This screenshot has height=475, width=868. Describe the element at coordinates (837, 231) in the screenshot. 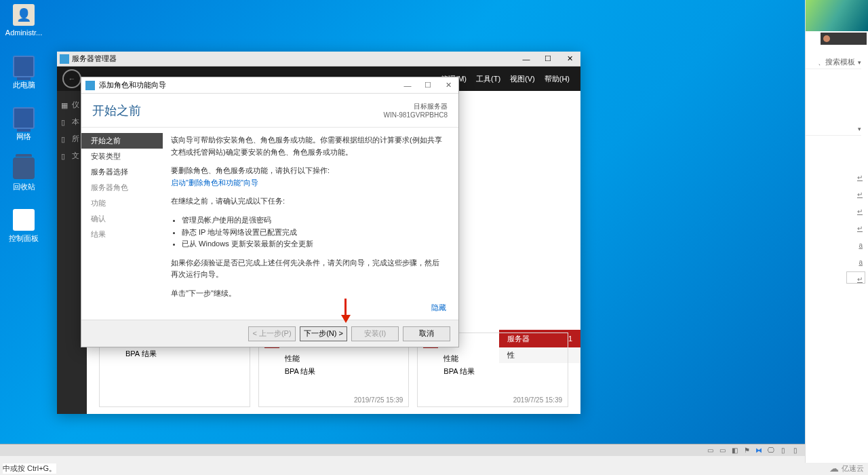

I see `right-panel: 、搜索模板▾ ▾ ↵ ↵ ↵ ↵ a a ↵` at that location.